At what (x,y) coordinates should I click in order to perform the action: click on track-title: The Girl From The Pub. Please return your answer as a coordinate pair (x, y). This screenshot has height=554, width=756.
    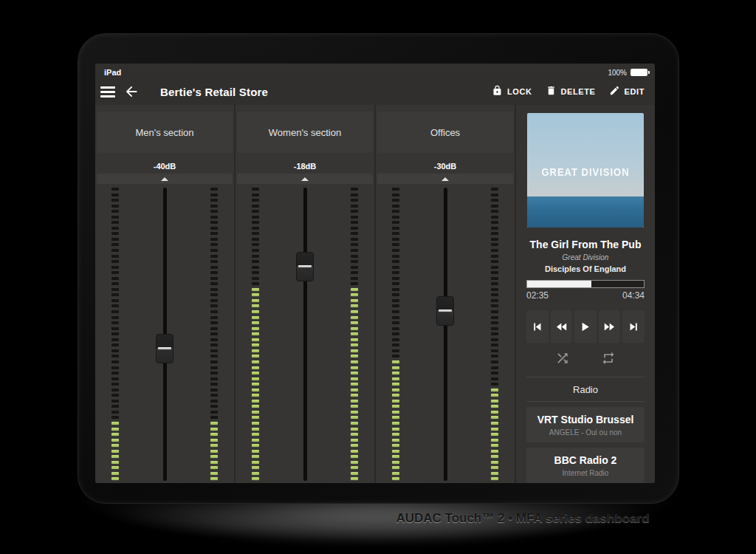
    Looking at the image, I should click on (585, 244).